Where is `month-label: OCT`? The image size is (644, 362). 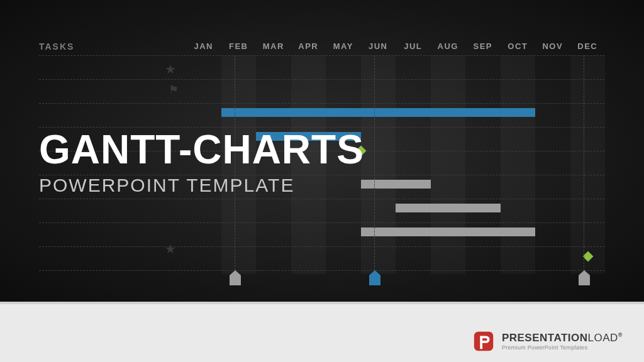
month-label: OCT is located at coordinates (518, 47).